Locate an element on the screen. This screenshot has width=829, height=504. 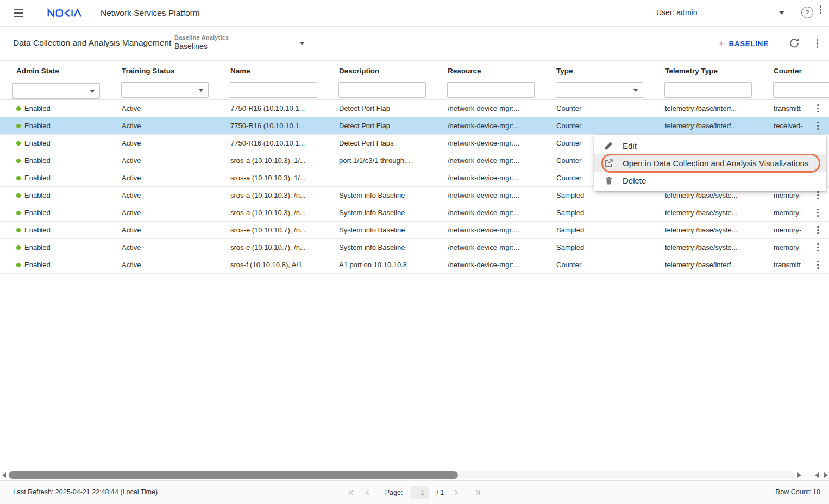
menu-item-delete: Delete is located at coordinates (711, 180).